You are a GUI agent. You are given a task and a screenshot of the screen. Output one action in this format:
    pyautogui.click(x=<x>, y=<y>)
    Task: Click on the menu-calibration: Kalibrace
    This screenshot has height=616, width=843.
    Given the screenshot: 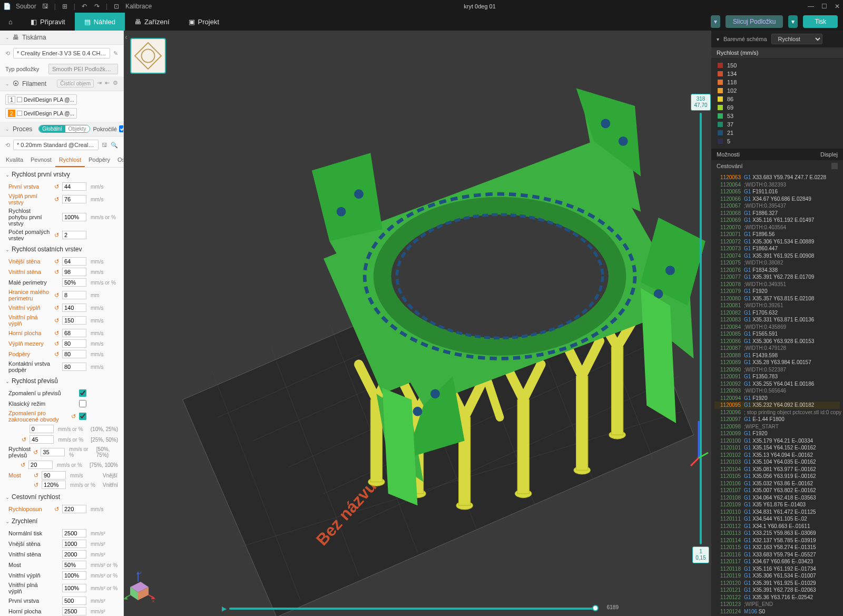 What is the action you would take?
    pyautogui.click(x=139, y=6)
    